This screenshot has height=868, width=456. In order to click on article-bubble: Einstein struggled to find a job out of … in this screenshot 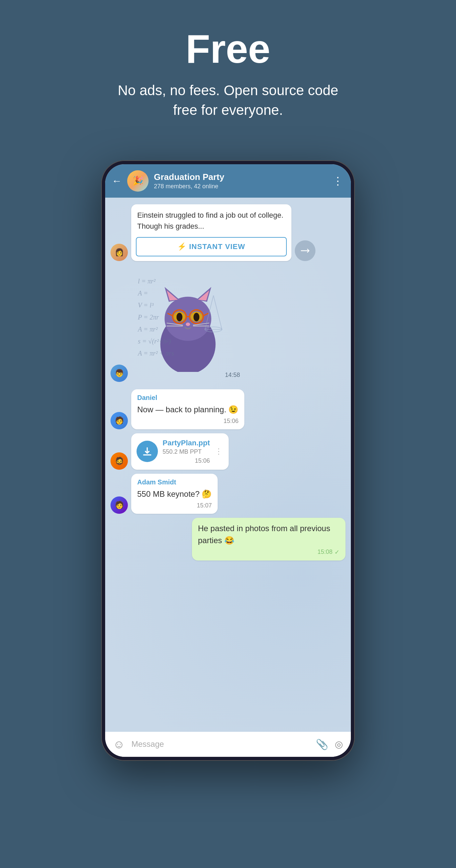, I will do `click(211, 232)`.